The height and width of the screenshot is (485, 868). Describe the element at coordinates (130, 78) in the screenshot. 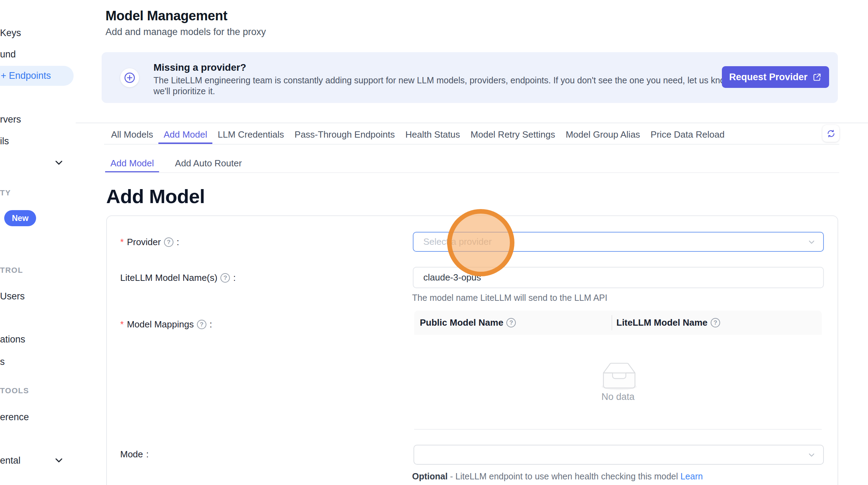

I see `plus-circle-icon` at that location.